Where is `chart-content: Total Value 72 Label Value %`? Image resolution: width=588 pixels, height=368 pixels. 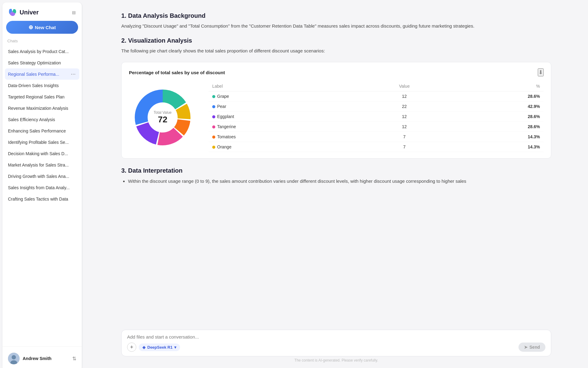 chart-content: Total Value 72 Label Value % is located at coordinates (336, 117).